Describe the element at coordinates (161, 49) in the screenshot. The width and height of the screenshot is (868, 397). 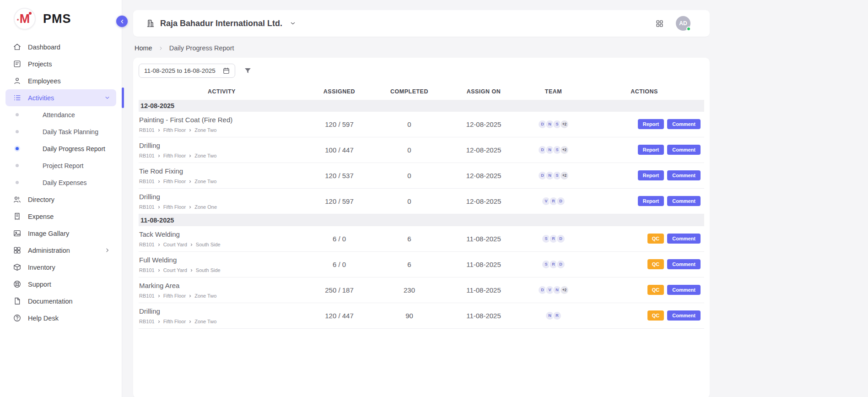
I see `chevron-right-icon` at that location.